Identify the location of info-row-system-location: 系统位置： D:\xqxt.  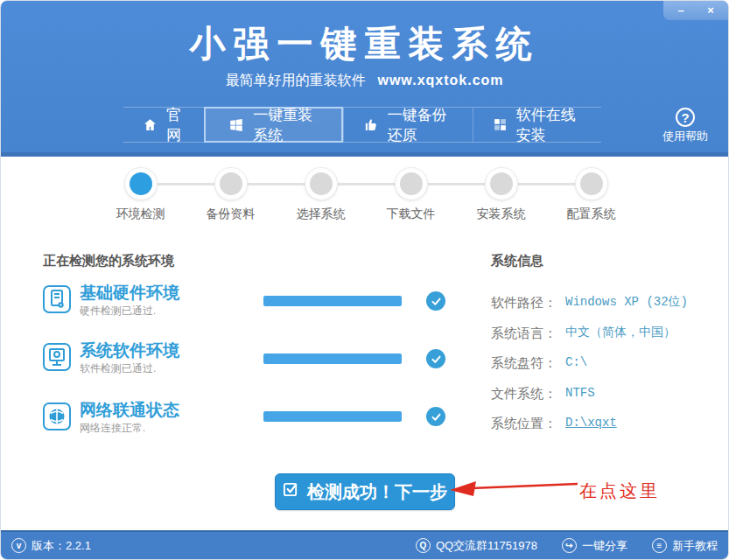
(605, 424).